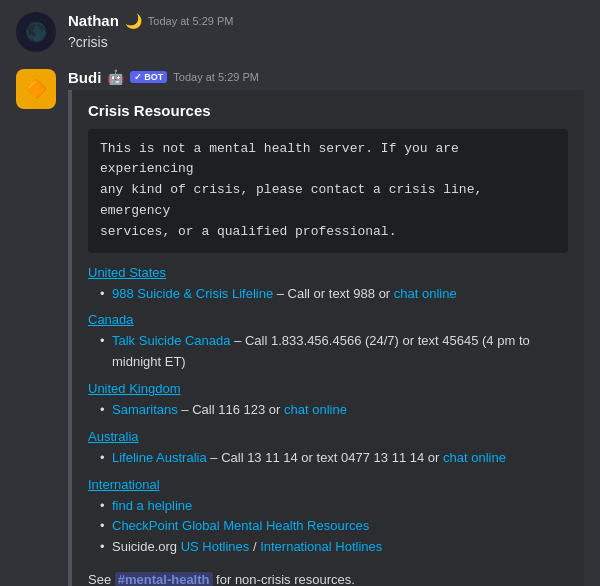 Image resolution: width=600 pixels, height=586 pixels. Describe the element at coordinates (216, 546) in the screenshot. I see `us-hotlines-link: US Hotlines` at that location.